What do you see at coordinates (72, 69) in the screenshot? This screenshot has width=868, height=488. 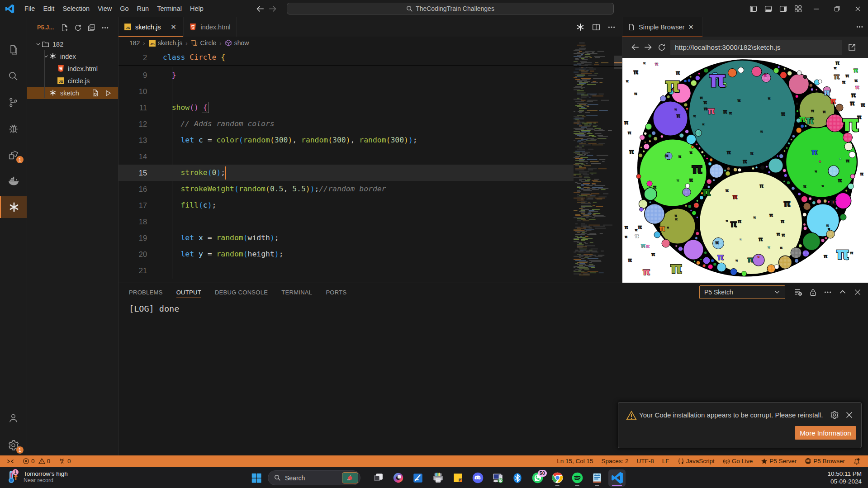 I see `tree-item-index-html: index.html` at bounding box center [72, 69].